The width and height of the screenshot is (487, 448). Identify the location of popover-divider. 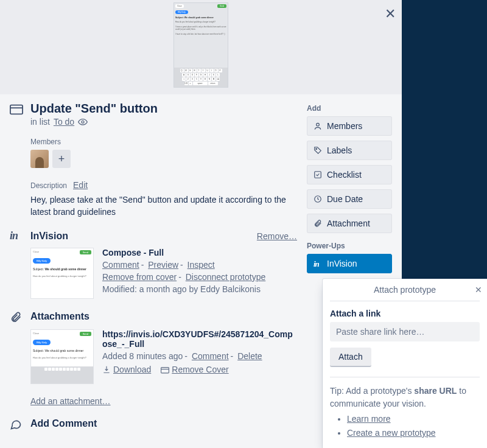
(405, 377).